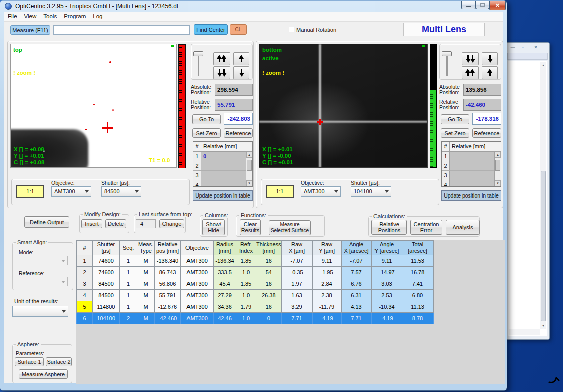 Image resolution: width=563 pixels, height=392 pixels. Describe the element at coordinates (471, 164) in the screenshot. I see `right-position-table: #Relative [mm]1234▲▼` at that location.